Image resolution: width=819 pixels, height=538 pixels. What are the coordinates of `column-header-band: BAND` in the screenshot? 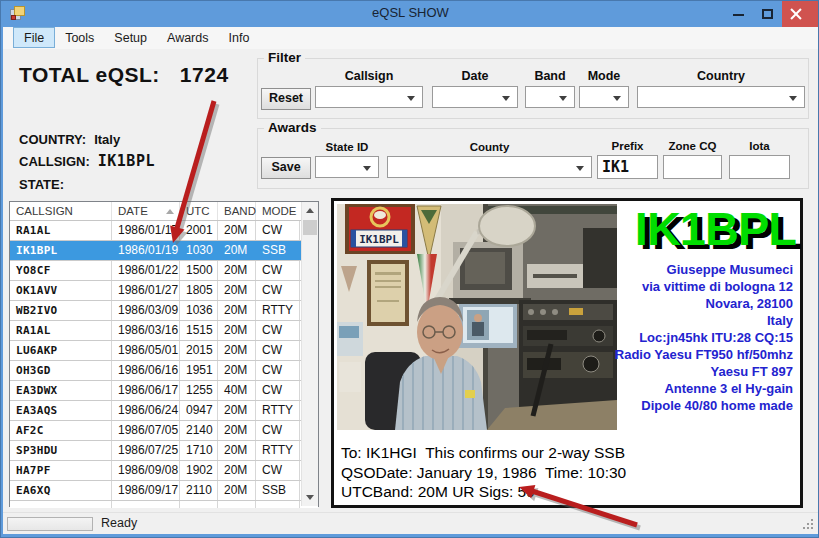 It's located at (237, 211).